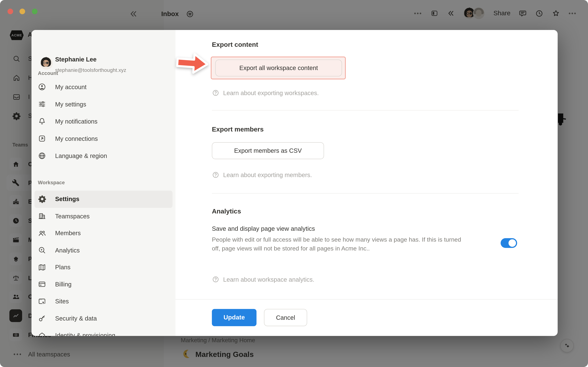 This screenshot has height=367, width=588. What do you see at coordinates (42, 216) in the screenshot?
I see `building-icon` at bounding box center [42, 216].